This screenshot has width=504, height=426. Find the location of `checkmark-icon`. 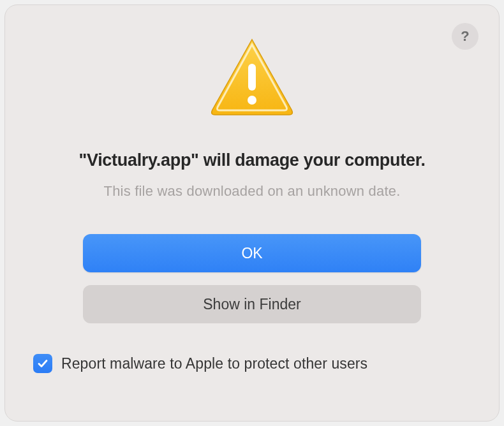

checkmark-icon is located at coordinates (43, 364).